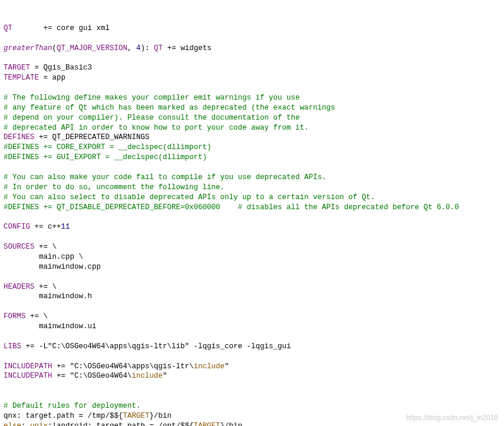  What do you see at coordinates (165, 177) in the screenshot?
I see `comment: # You can also make your code fail to co…` at bounding box center [165, 177].